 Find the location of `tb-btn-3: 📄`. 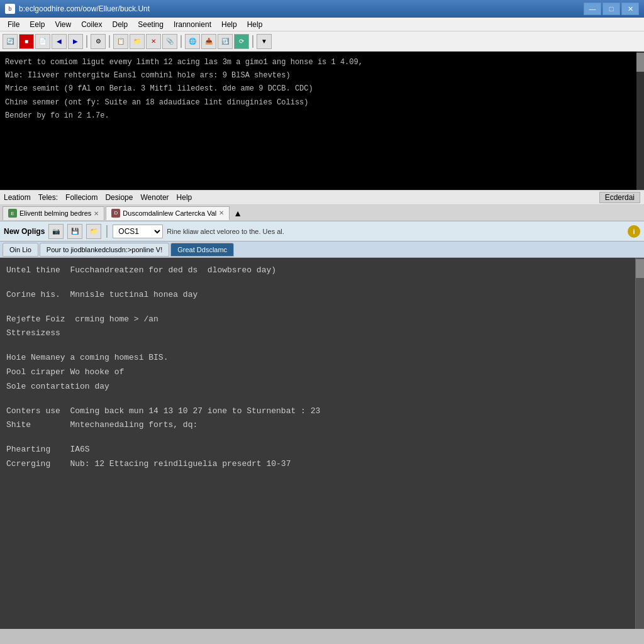

tb-btn-3: 📄 is located at coordinates (43, 42).